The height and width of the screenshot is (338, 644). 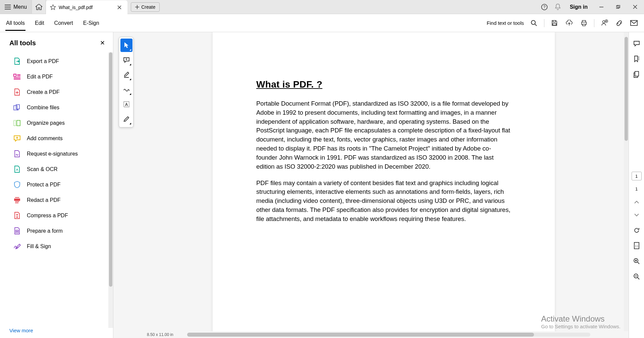 What do you see at coordinates (584, 23) in the screenshot?
I see `print-button` at bounding box center [584, 23].